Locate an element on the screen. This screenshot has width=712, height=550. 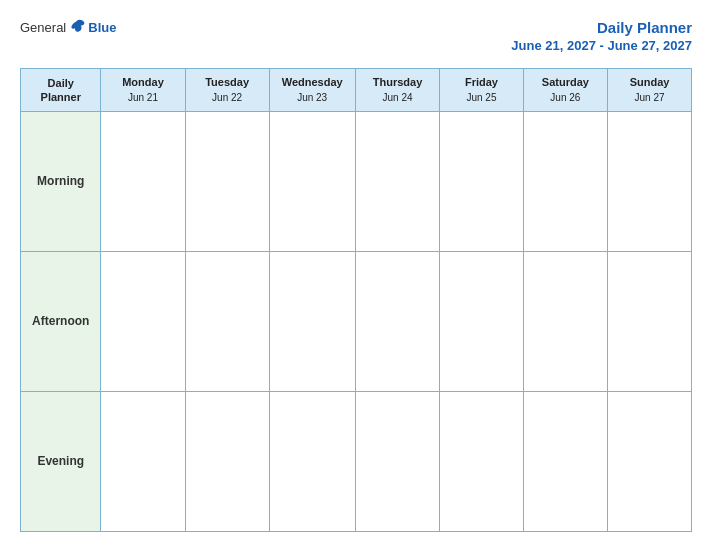
tuesday-name: Tuesday is located at coordinates (228, 82).